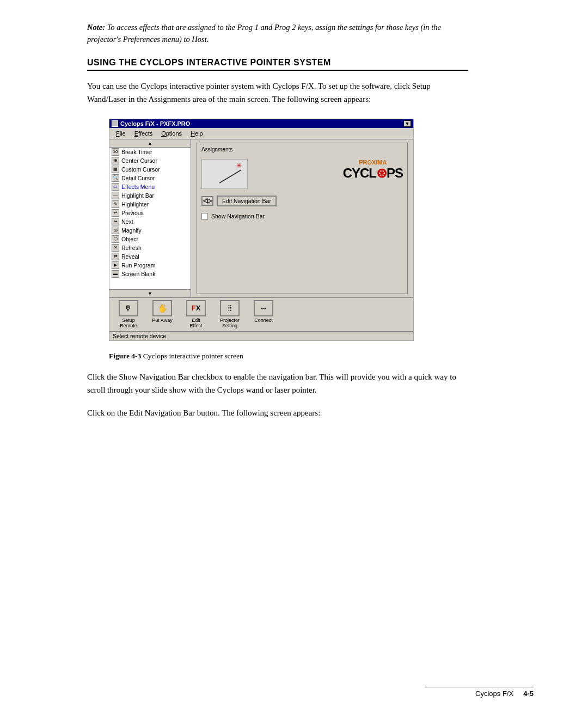 The image size is (588, 714). Describe the element at coordinates (138, 196) in the screenshot. I see `list-item-label: Highlight Bar` at that location.